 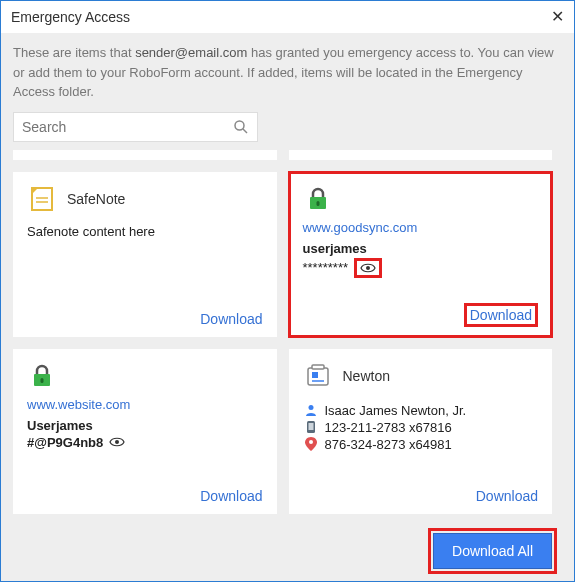 What do you see at coordinates (145, 264) in the screenshot?
I see `safenote-content: Safenote content here` at bounding box center [145, 264].